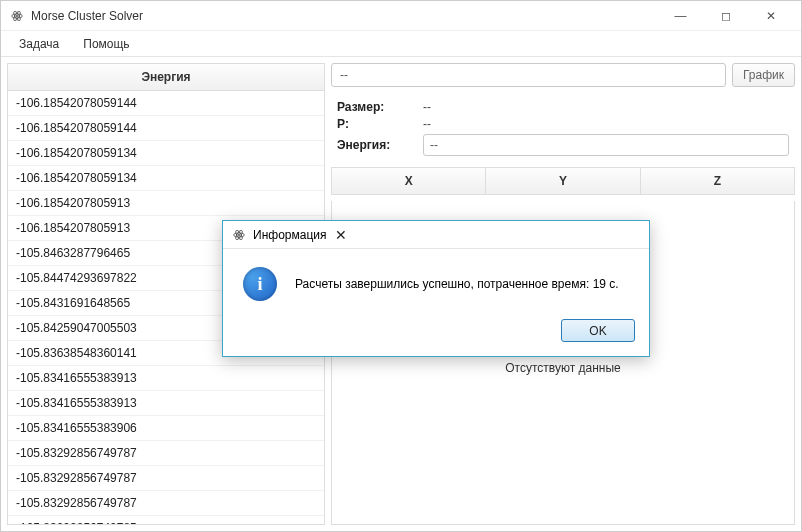 This screenshot has height=532, width=802. Describe the element at coordinates (563, 368) in the screenshot. I see `no-data-label: Отсутствуют данные` at that location.